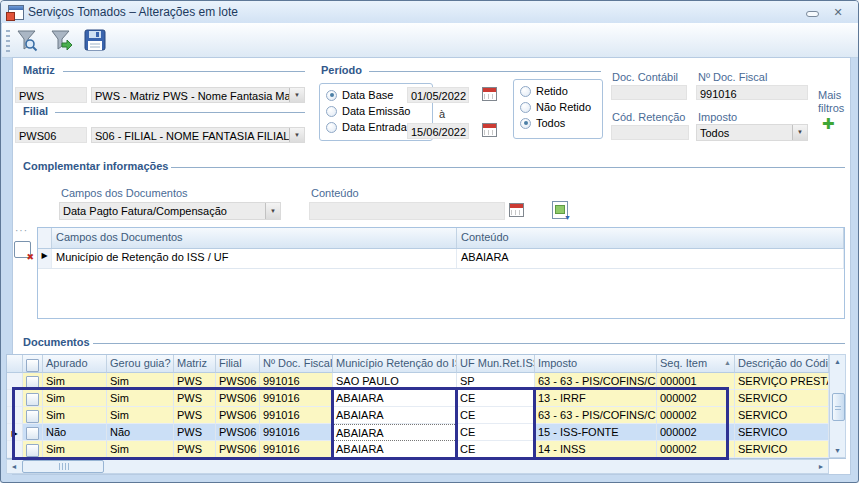 The width and height of the screenshot is (859, 483). What do you see at coordinates (198, 135) in the screenshot?
I see `filial-combo: S06 - FILIAL - NOME FANTASIA FILIAL PWS0…` at bounding box center [198, 135].